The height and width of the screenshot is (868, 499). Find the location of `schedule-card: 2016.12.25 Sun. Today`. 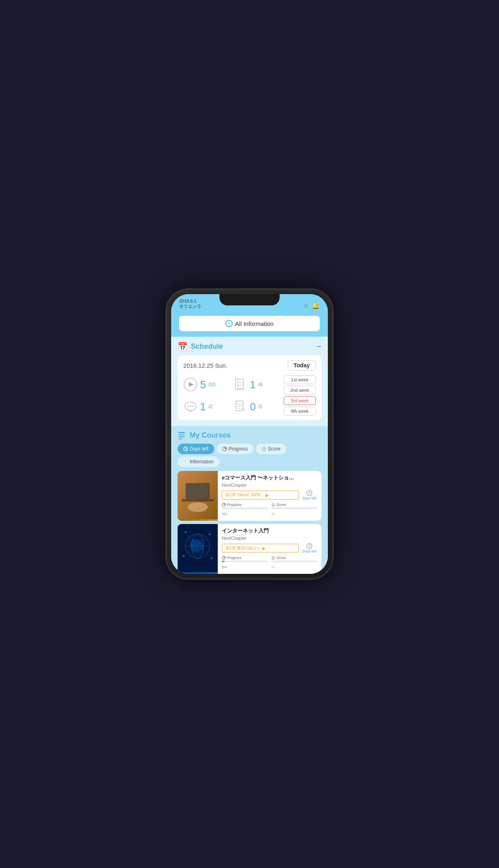

schedule-card: 2016.12.25 Sun. Today is located at coordinates (250, 388).